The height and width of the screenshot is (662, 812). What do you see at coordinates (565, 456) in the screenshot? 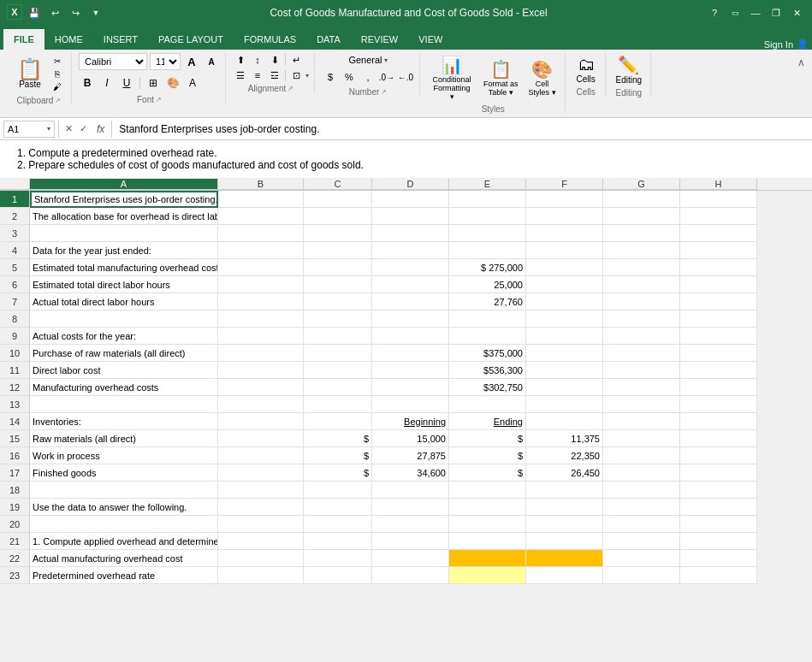
I see `cell-r16-f: 22,350` at bounding box center [565, 456].